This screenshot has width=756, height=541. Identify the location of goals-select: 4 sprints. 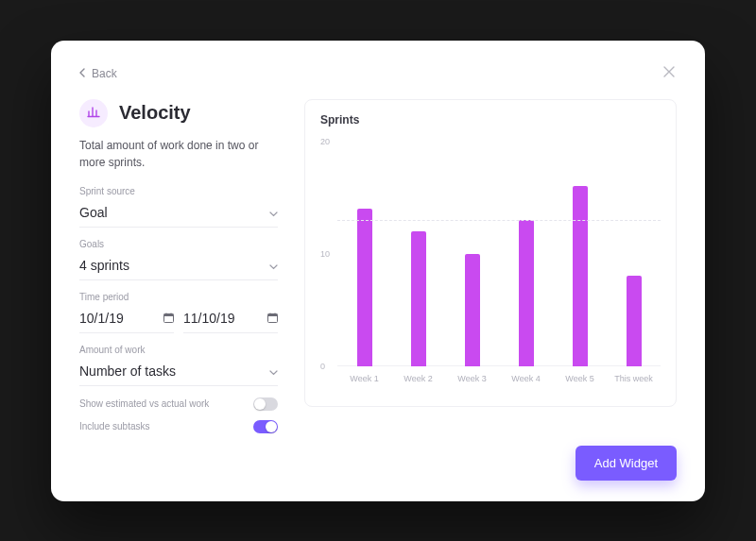
(179, 266).